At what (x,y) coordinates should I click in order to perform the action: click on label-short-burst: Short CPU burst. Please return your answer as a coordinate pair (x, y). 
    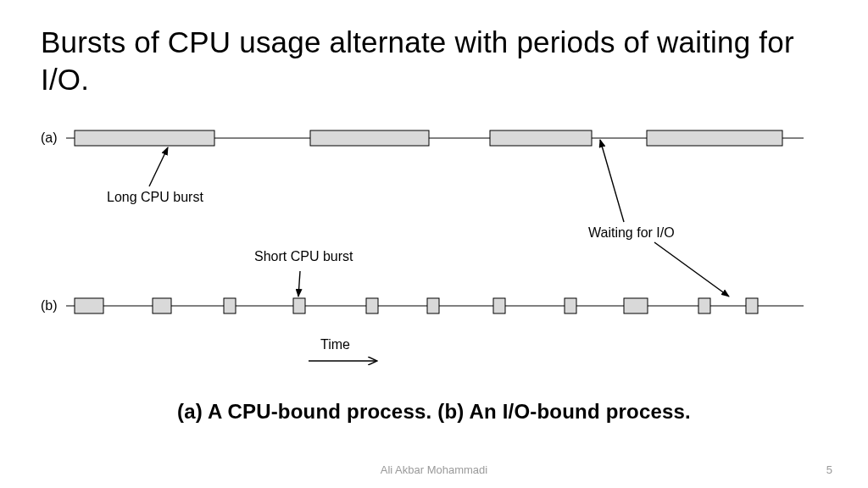
    Looking at the image, I should click on (303, 256).